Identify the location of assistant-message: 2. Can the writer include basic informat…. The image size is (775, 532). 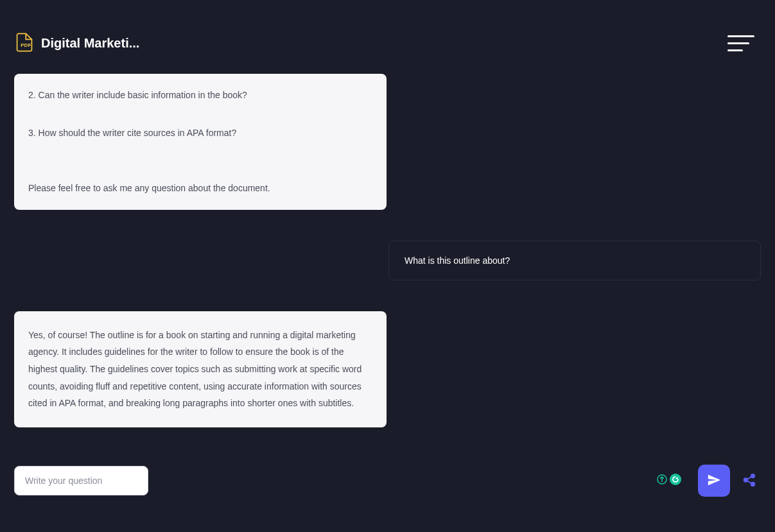
(200, 142).